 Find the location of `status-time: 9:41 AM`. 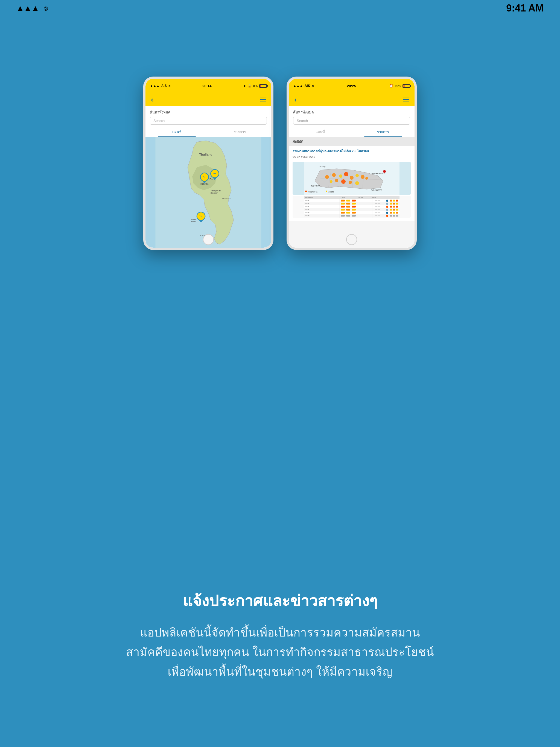

status-time: 9:41 AM is located at coordinates (525, 8).